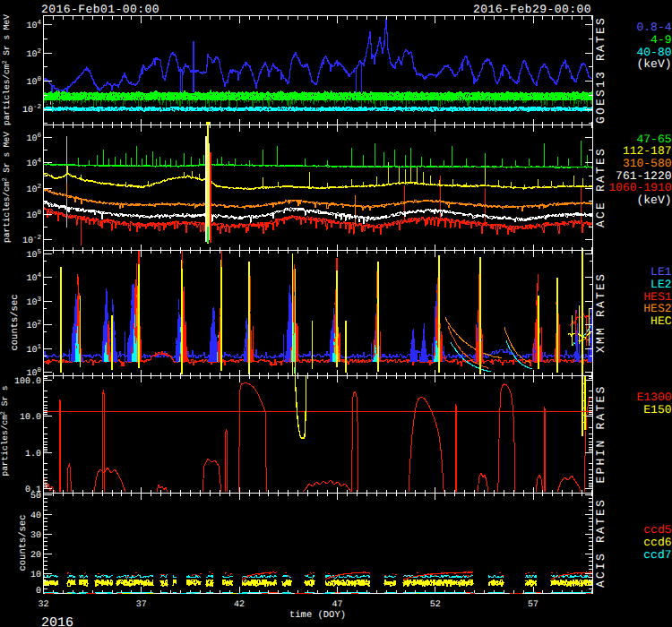 This screenshot has height=627, width=672. What do you see at coordinates (43, 606) in the screenshot?
I see `svg-text: 32` at bounding box center [43, 606].